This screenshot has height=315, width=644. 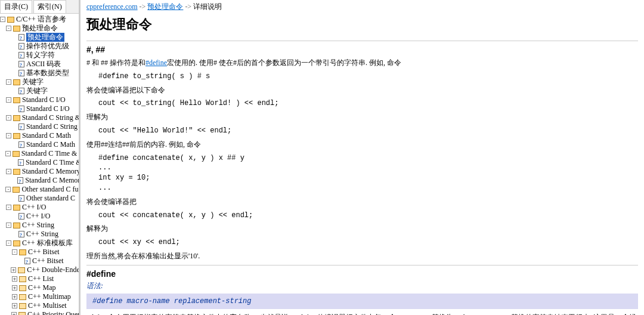 I want to click on tree-item: 转义字符, so click(x=39, y=55).